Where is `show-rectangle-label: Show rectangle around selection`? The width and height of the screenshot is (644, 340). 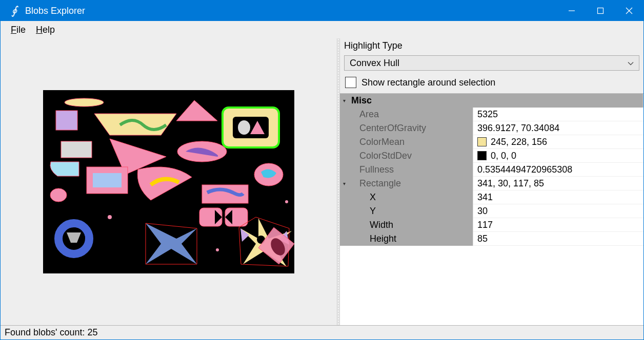 show-rectangle-label: Show rectangle around selection is located at coordinates (429, 83).